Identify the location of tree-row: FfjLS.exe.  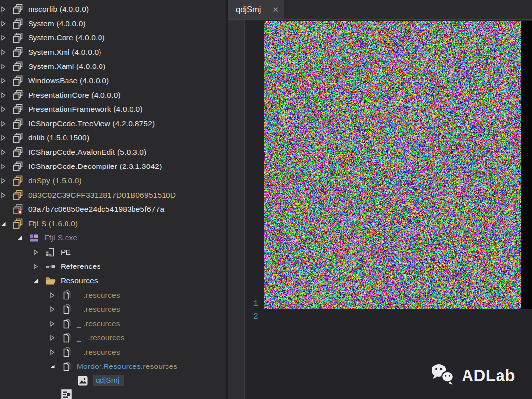
(113, 237).